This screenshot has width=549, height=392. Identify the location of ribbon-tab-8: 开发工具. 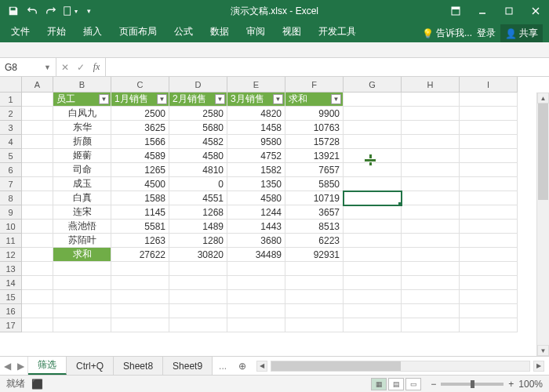
(337, 31).